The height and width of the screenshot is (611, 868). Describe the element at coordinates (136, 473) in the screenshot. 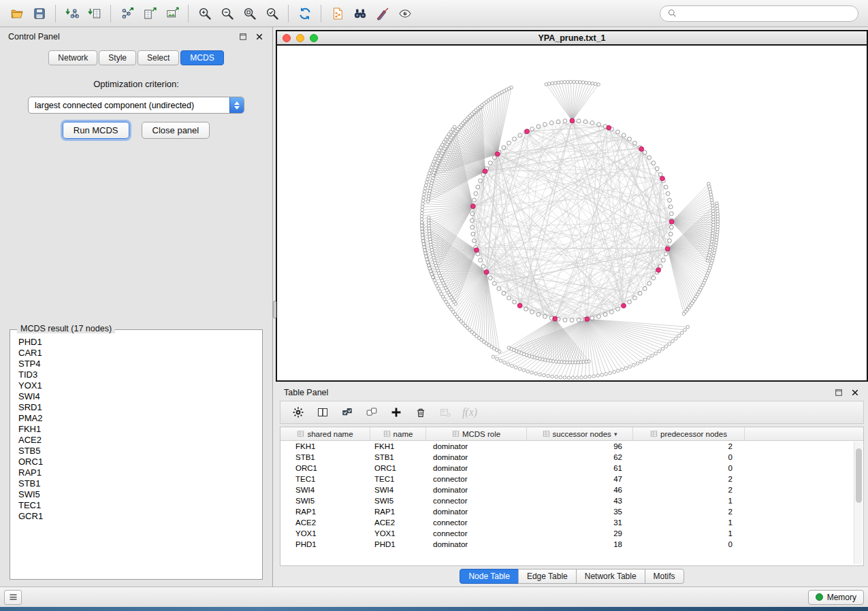

I see `mcds-result-item: RAP1` at that location.